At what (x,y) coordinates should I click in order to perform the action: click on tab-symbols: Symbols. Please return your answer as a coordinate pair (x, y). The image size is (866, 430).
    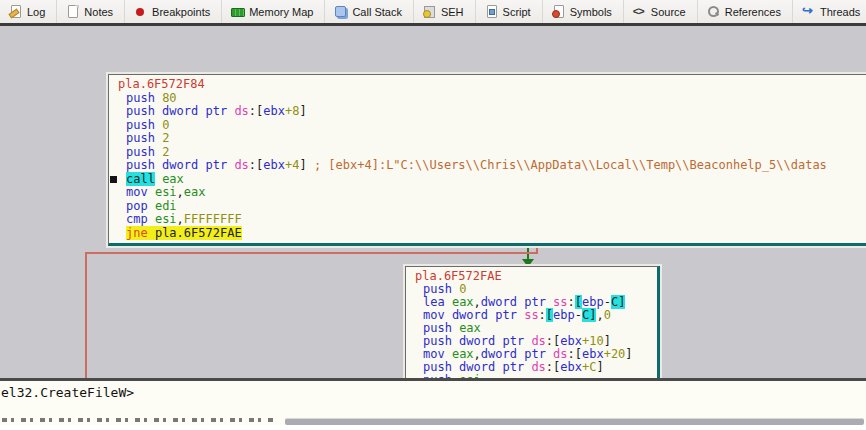
    Looking at the image, I should click on (584, 12).